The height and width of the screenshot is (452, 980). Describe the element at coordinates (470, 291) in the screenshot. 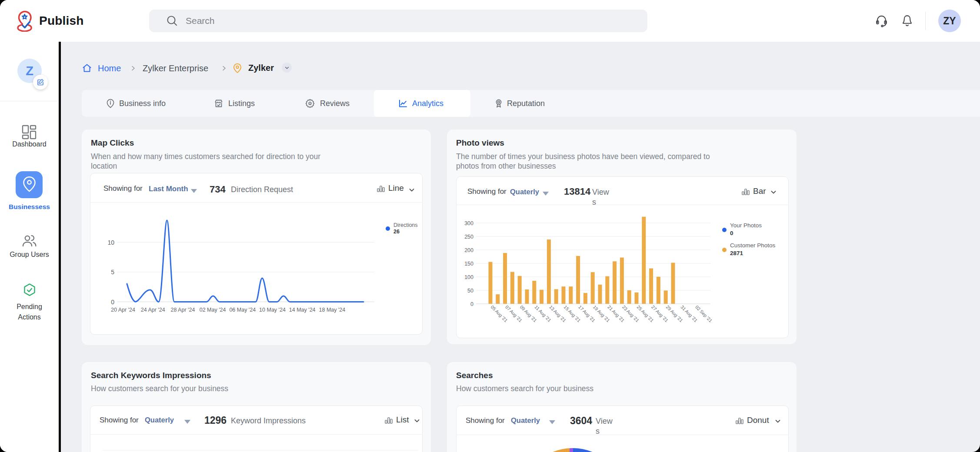

I see `svg-text: 50` at that location.